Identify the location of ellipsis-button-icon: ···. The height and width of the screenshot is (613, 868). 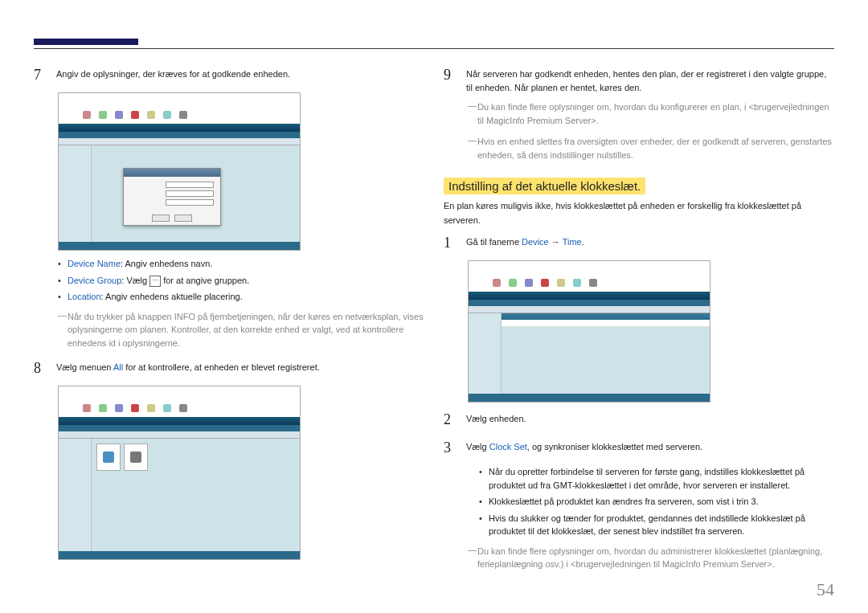
(155, 281).